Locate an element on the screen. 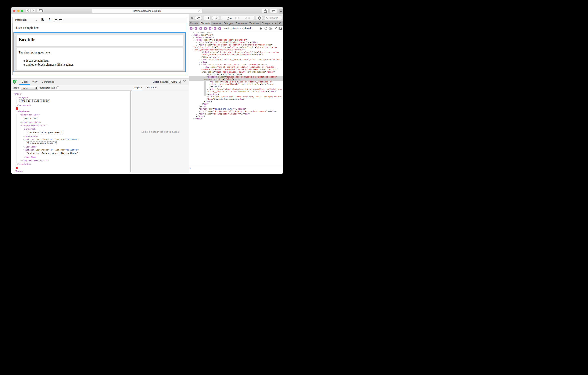 The width and height of the screenshot is (588, 375). svg-text: 2 is located at coordinates (54, 21).